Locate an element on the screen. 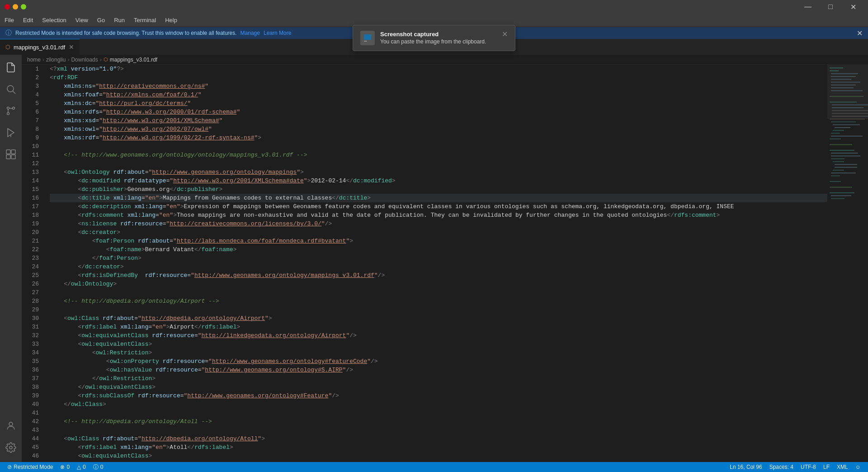 The height and width of the screenshot is (472, 868). status-language: XML is located at coordinates (843, 467).